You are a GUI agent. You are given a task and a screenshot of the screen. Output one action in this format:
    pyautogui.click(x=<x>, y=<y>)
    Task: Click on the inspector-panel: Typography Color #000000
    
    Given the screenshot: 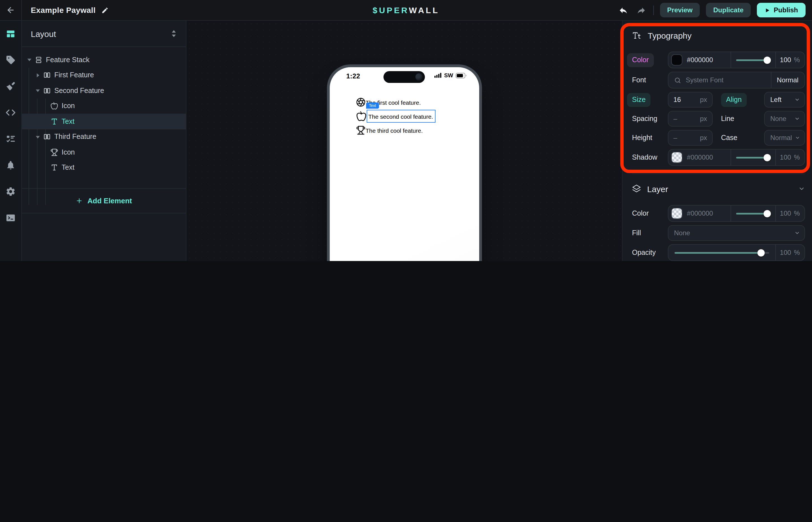 What is the action you would take?
    pyautogui.click(x=717, y=141)
    